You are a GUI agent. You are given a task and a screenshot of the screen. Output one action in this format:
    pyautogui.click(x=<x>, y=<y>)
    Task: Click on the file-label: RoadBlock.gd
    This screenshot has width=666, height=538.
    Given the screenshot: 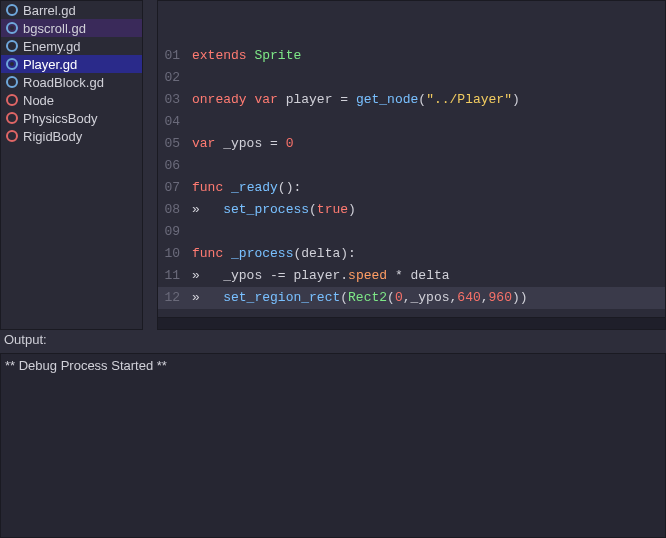 What is the action you would take?
    pyautogui.click(x=64, y=82)
    